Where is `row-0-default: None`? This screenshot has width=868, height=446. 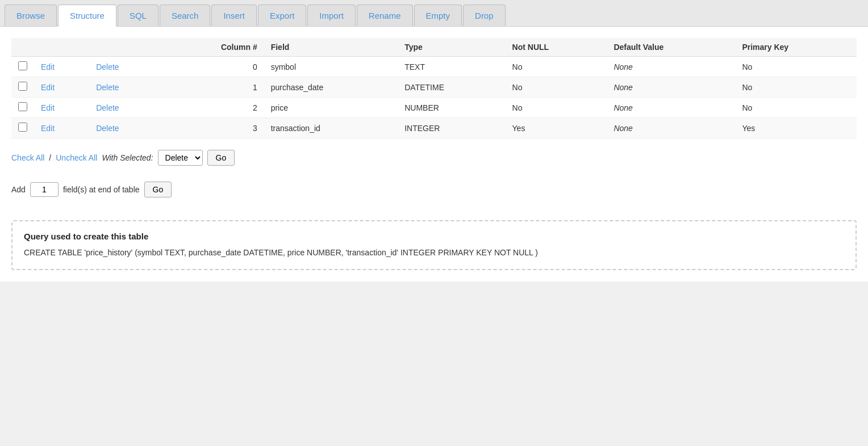 row-0-default: None is located at coordinates (671, 67).